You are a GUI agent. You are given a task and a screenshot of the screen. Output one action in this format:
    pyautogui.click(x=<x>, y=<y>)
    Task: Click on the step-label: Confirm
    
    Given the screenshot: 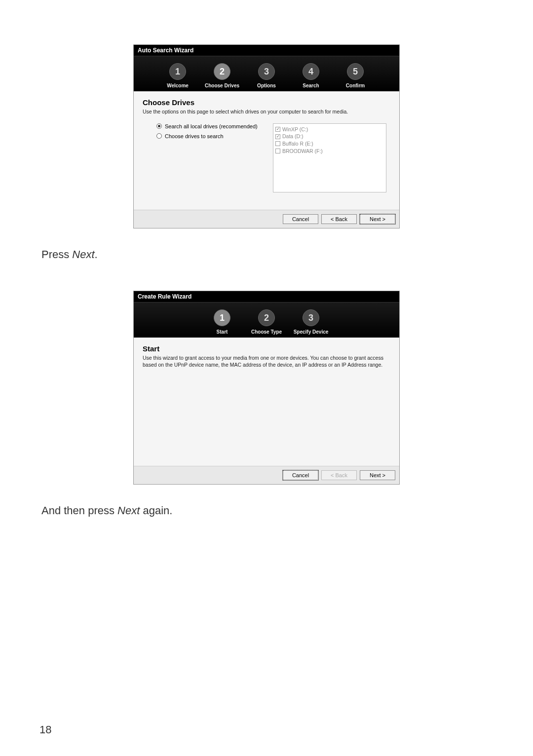 What is the action you would take?
    pyautogui.click(x=355, y=86)
    